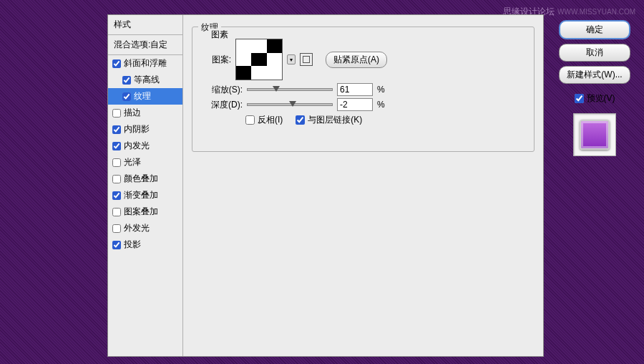 Image resolution: width=644 pixels, height=364 pixels. What do you see at coordinates (145, 195) in the screenshot?
I see `effect-item-8: 渐变叠加` at bounding box center [145, 195].